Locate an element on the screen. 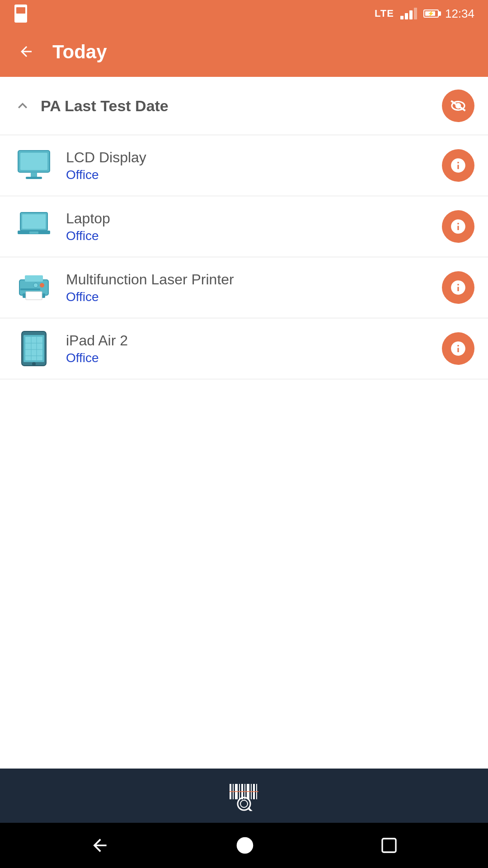 The image size is (488, 868). item-name: Multifunction Laser Printer is located at coordinates (254, 279).